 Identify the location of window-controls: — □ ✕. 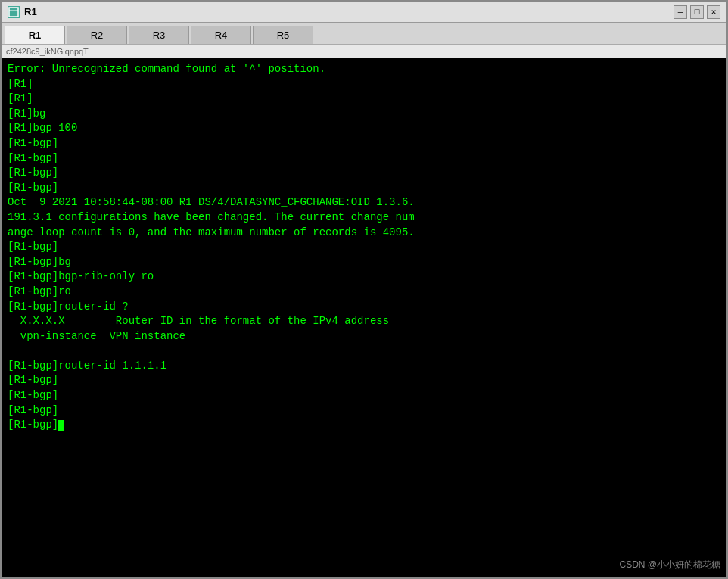
(697, 12).